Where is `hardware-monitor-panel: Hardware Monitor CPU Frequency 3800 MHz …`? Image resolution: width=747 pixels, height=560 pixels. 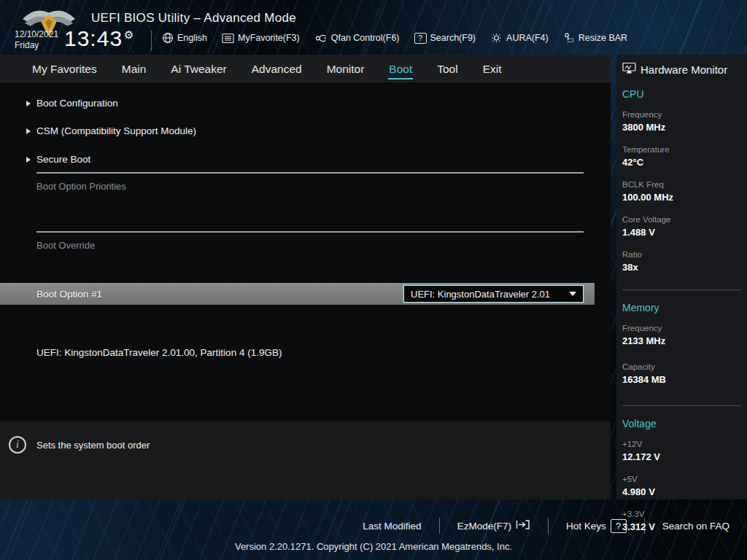
hardware-monitor-panel: Hardware Monitor CPU Frequency 3800 MHz … is located at coordinates (681, 277).